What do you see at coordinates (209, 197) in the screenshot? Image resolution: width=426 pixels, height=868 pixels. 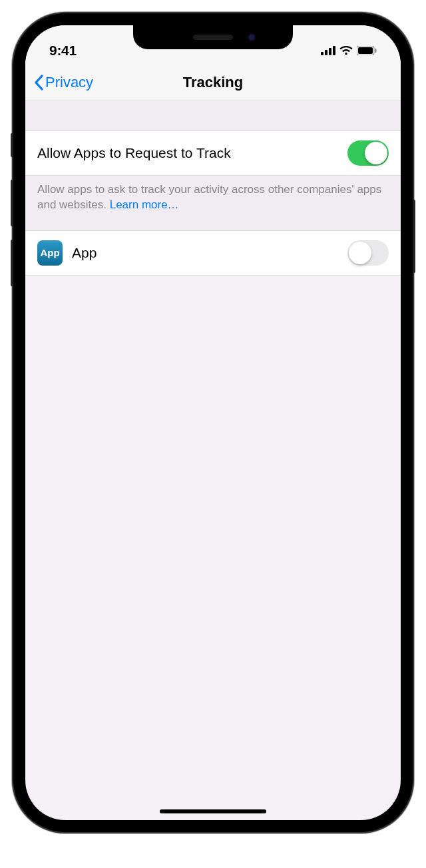 I see `footer-description: Allow apps to ask to track your activity…` at bounding box center [209, 197].